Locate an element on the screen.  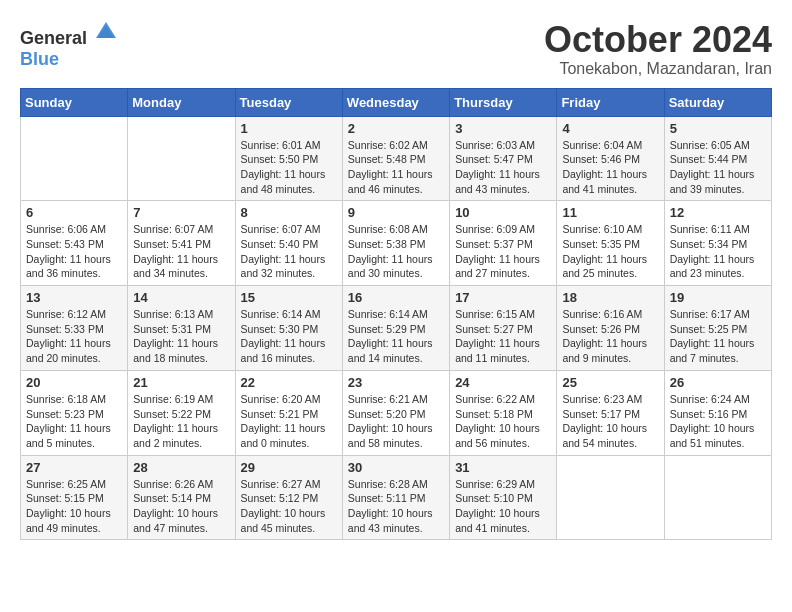
calendar-cell: 11 Sunrise: 6:10 AMSunset: 5:35 PMDaylig… is located at coordinates (610, 244).